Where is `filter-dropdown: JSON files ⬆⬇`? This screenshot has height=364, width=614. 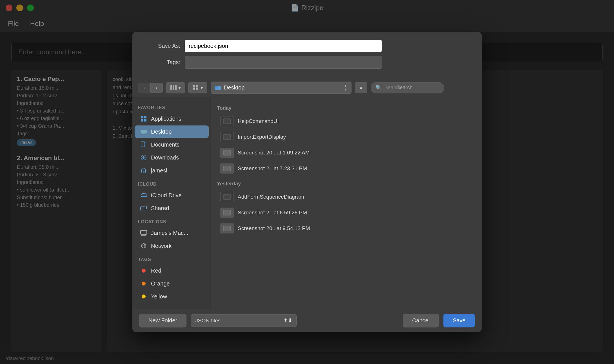 filter-dropdown: JSON files ⬆⬇ is located at coordinates (244, 321).